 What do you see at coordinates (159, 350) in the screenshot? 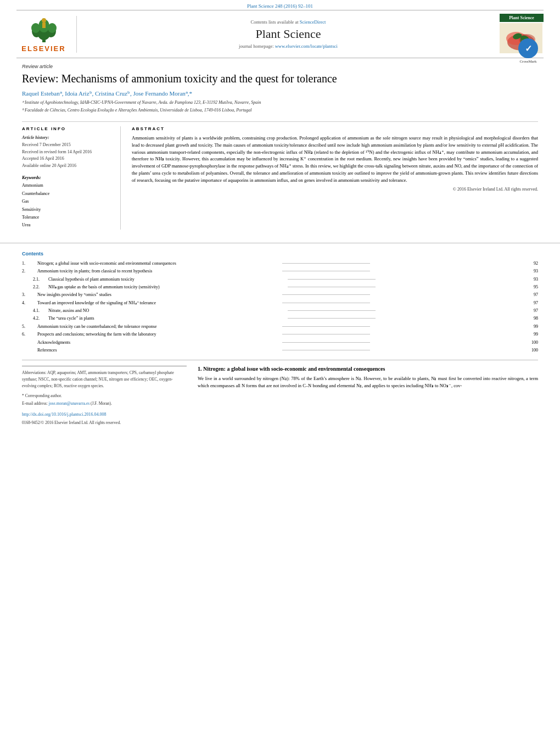
I see `toc-label: References` at bounding box center [159, 350].